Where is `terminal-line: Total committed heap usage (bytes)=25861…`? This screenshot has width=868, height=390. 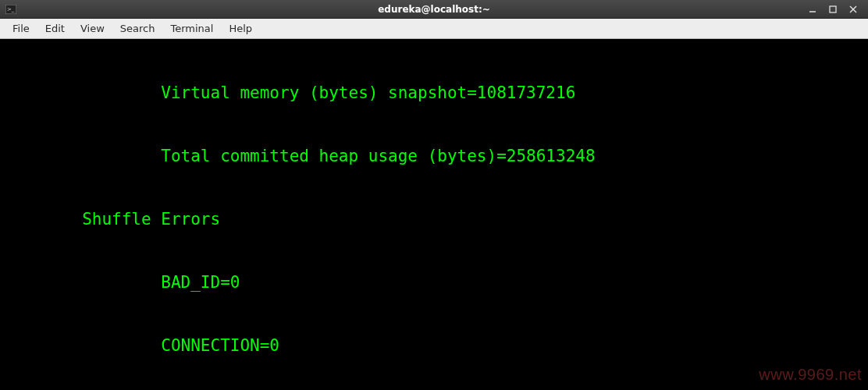
terminal-line: Total committed heap usage (bytes)=25861… is located at coordinates (434, 156).